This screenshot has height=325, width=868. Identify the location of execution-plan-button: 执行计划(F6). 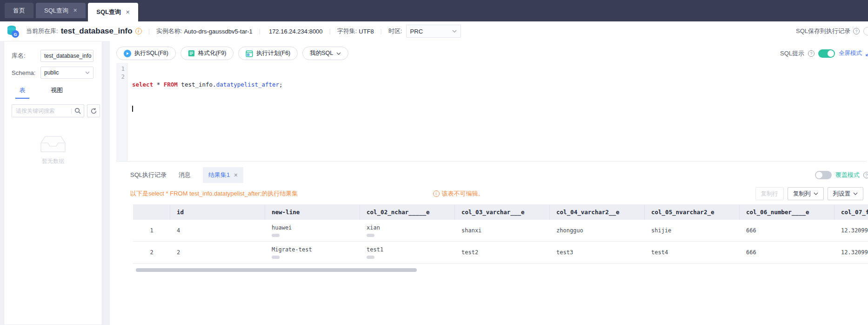
(268, 53).